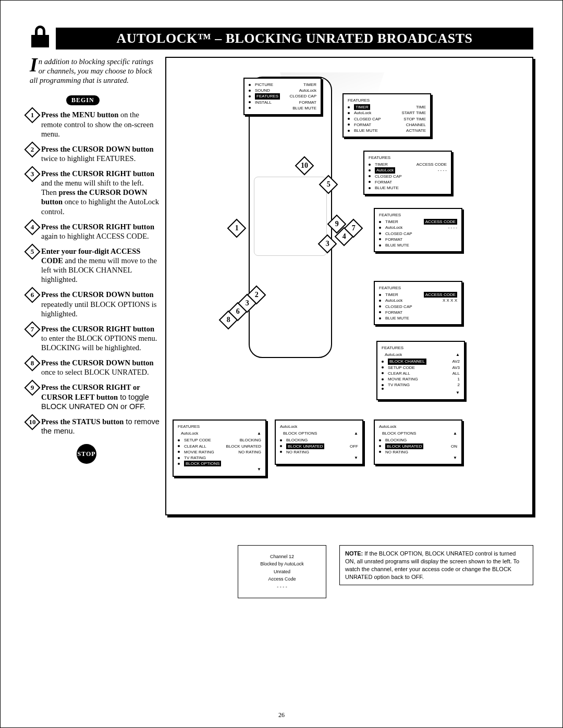  What do you see at coordinates (418, 442) in the screenshot?
I see `osd-block-unrated-on: AutoLockBLOCK OPTIONS ▲BLOCKINGBLOCK UNR…` at bounding box center [418, 442].